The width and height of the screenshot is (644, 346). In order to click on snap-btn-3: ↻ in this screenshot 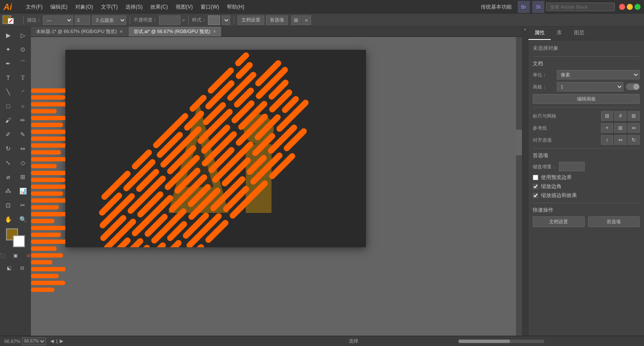, I will do `click(634, 140)`.